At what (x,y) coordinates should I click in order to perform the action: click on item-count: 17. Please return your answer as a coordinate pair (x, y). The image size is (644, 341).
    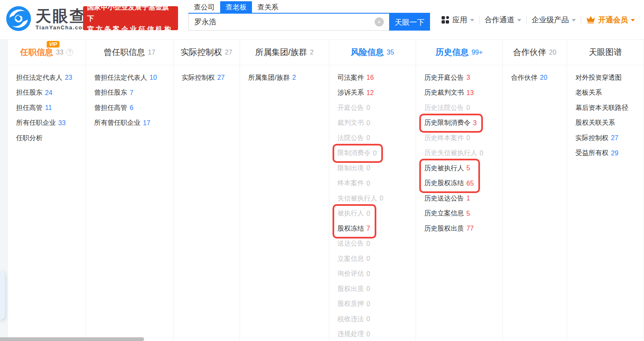
    Looking at the image, I should click on (147, 123).